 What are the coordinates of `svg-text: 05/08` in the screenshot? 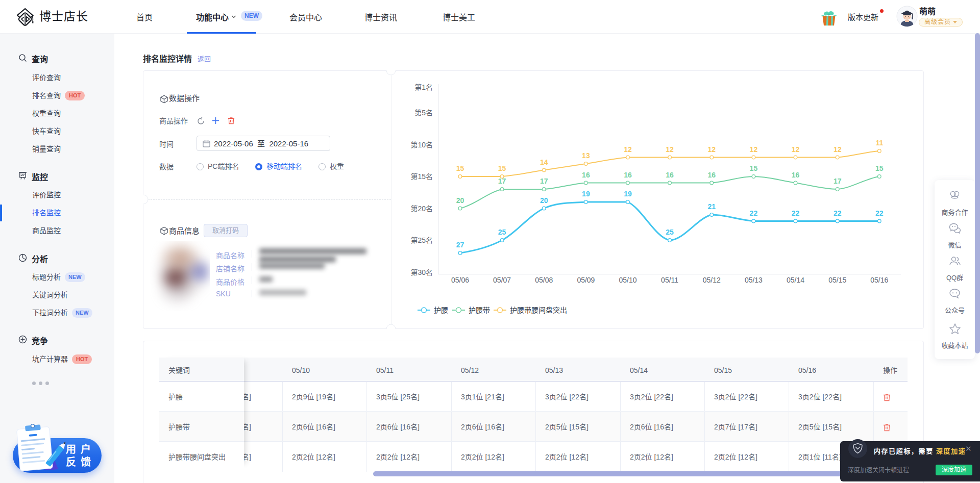 It's located at (544, 280).